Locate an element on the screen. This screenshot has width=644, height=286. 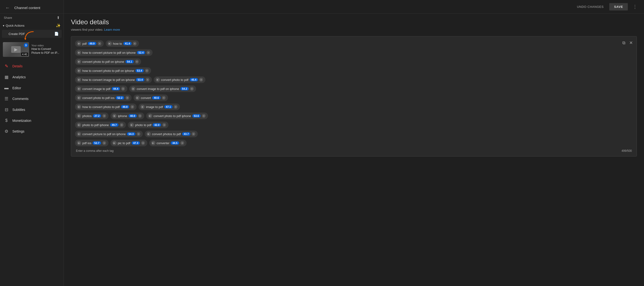
tag-score: 54.2 is located at coordinates (184, 89).